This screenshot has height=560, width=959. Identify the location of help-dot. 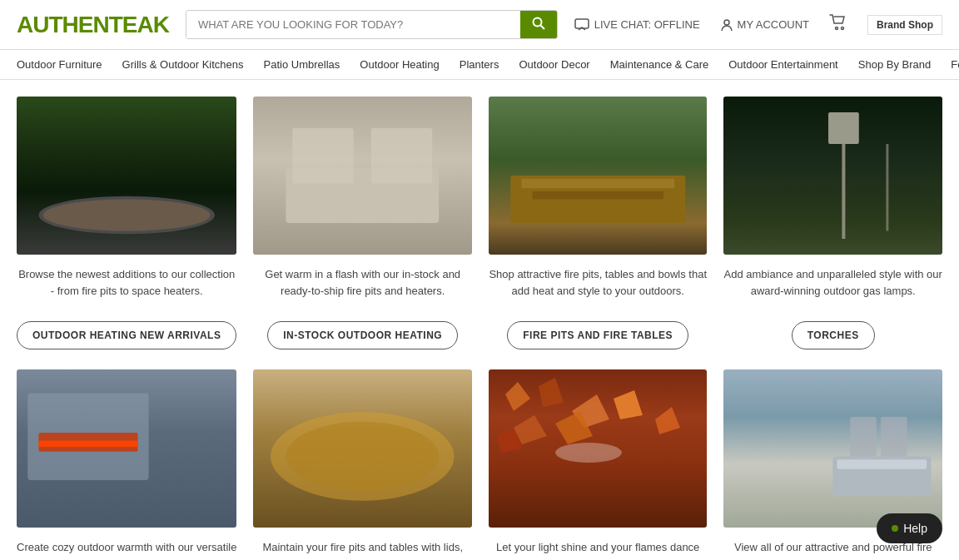
(895, 528).